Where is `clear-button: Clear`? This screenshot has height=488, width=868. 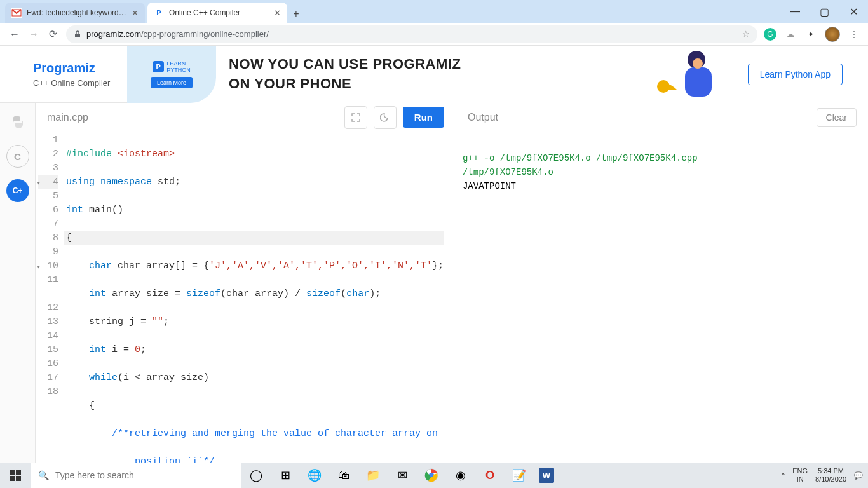
clear-button: Clear is located at coordinates (836, 118).